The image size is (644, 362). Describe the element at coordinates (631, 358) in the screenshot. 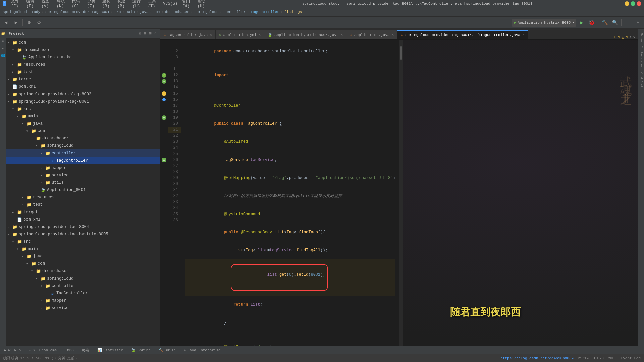

I see `event-log-button: Event Log` at that location.